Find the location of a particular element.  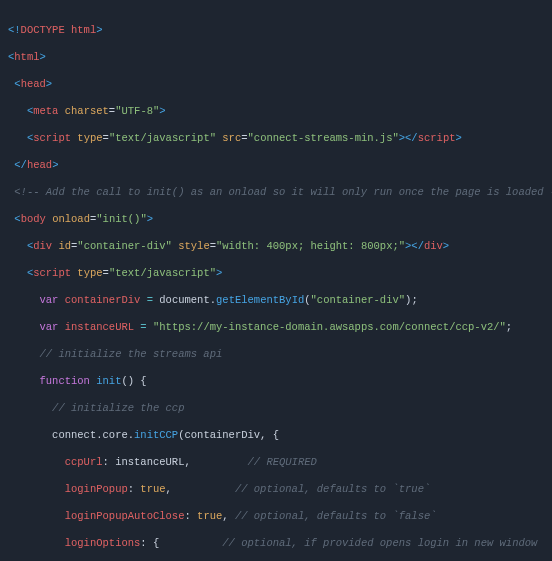

code-line: ccpUrl: instanceURL, // REQUIRED is located at coordinates (276, 463).